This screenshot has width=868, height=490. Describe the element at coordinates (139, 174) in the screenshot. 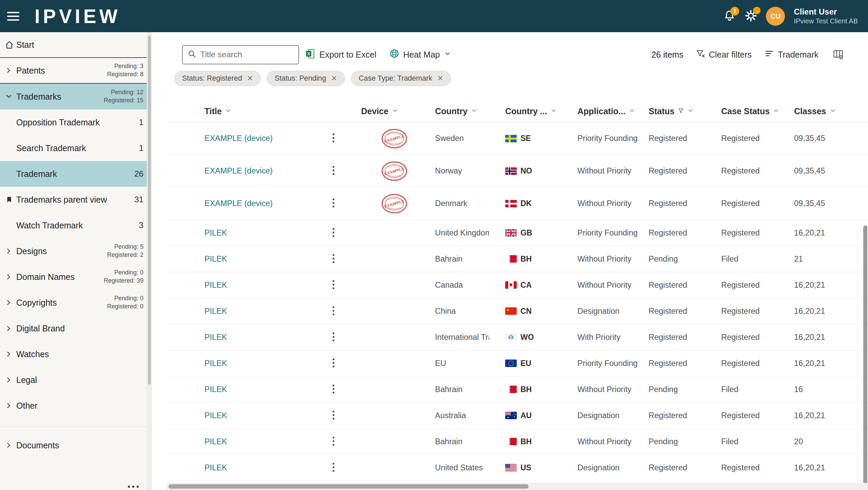

I see `sidebar-item-count: 26` at that location.